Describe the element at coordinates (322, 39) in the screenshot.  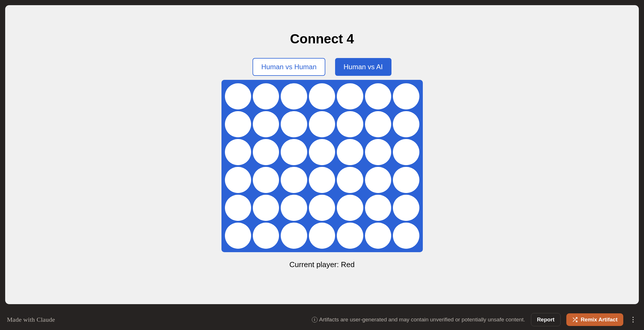
I see `page-title: Connect 4` at that location.